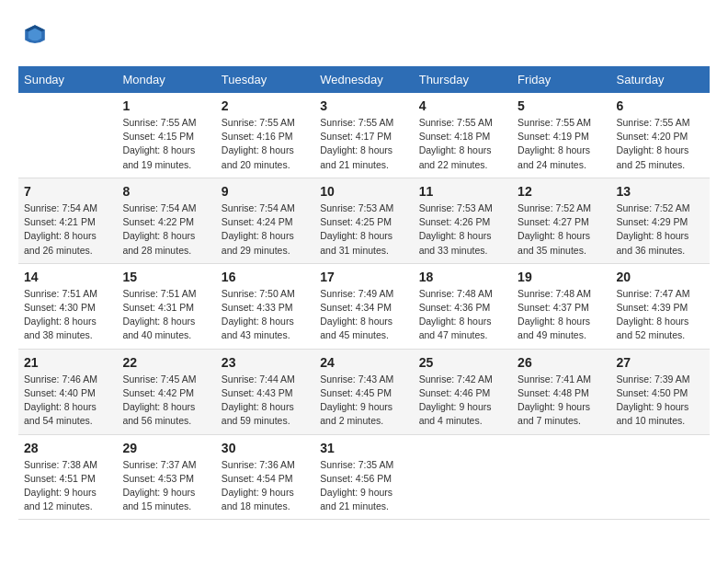 This screenshot has width=728, height=563. I want to click on day-info: Sunrise: 7:55 AMSunset: 4:18 PMDaylight:…, so click(463, 144).